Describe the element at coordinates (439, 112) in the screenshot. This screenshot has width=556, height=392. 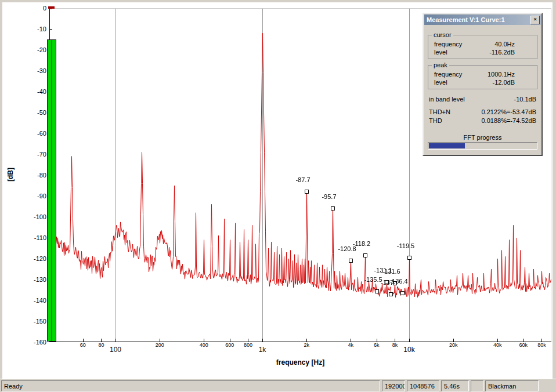
I see `thd-n-label: THD+N` at that location.